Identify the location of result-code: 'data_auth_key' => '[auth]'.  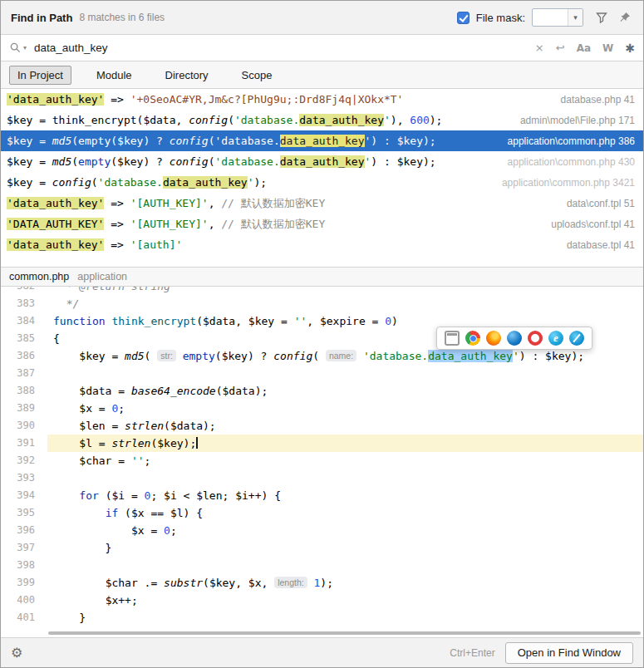
(95, 244).